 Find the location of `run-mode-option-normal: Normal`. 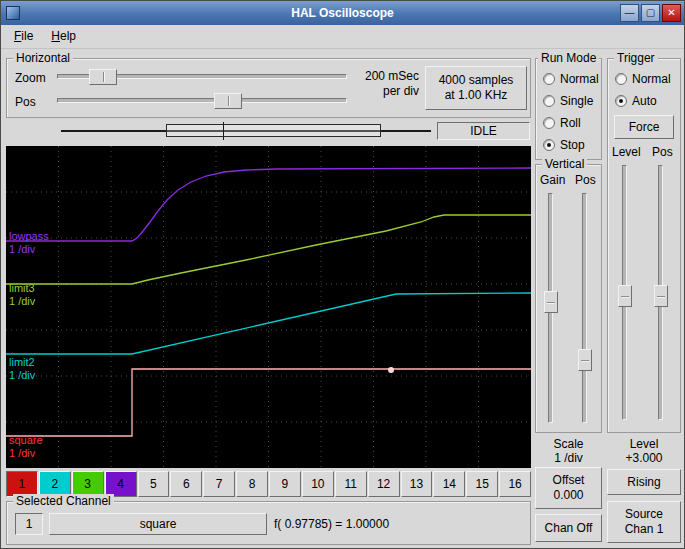

run-mode-option-normal: Normal is located at coordinates (571, 79).